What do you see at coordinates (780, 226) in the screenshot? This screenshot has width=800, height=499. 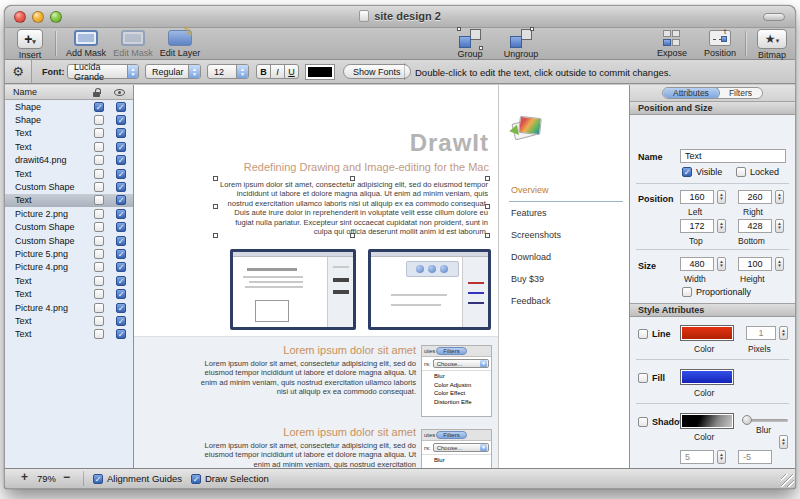 I see `bottom-stepper: ▲▼` at bounding box center [780, 226].